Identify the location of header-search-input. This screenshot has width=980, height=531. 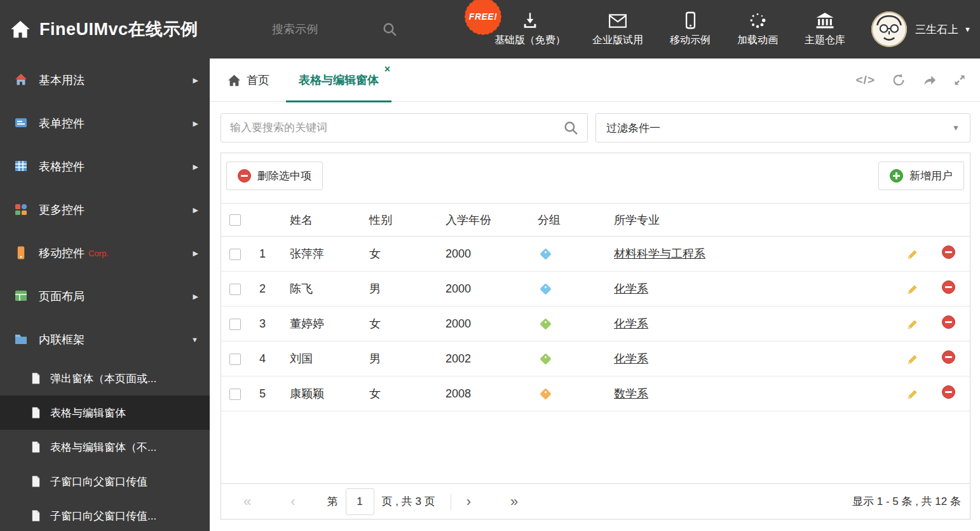
(323, 29).